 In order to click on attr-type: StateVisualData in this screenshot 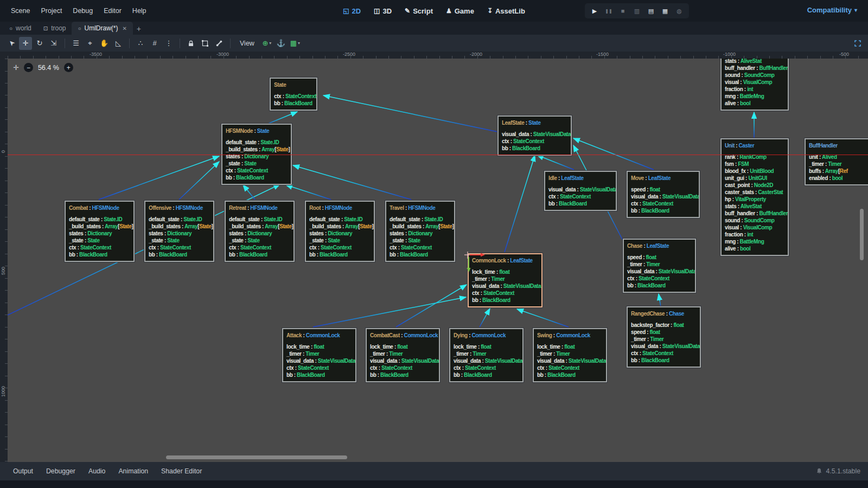, I will do `click(522, 286)`.